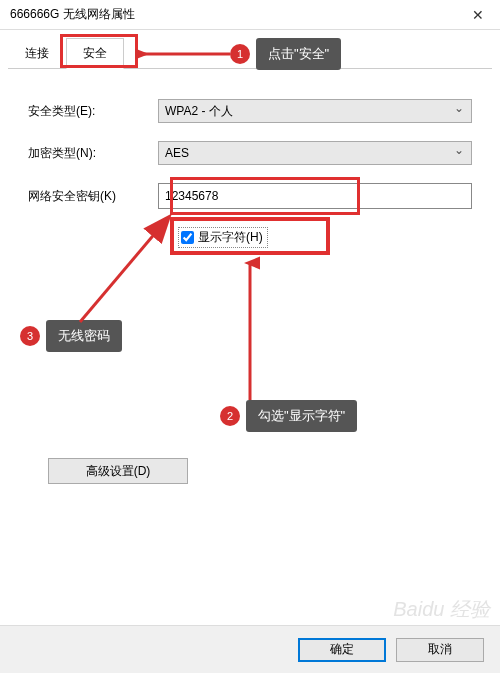  Describe the element at coordinates (286, 54) in the screenshot. I see `annotation-1: 1 点击"安全"` at that location.